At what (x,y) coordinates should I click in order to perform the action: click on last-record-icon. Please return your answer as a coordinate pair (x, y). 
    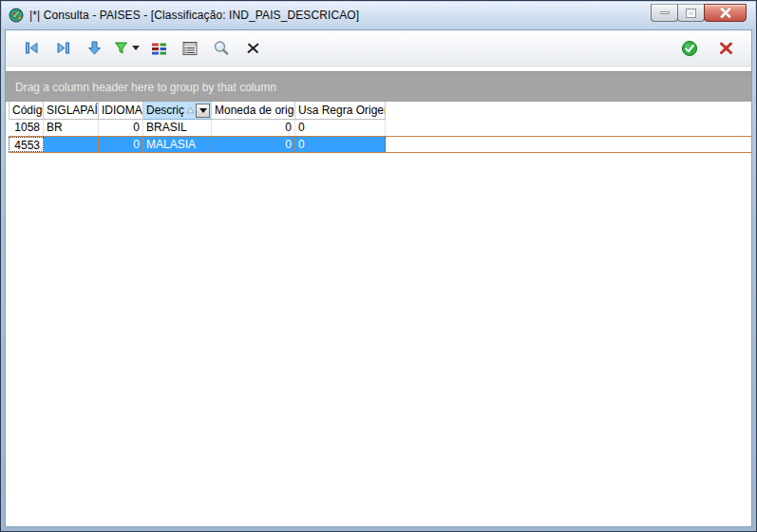
    Looking at the image, I should click on (63, 48).